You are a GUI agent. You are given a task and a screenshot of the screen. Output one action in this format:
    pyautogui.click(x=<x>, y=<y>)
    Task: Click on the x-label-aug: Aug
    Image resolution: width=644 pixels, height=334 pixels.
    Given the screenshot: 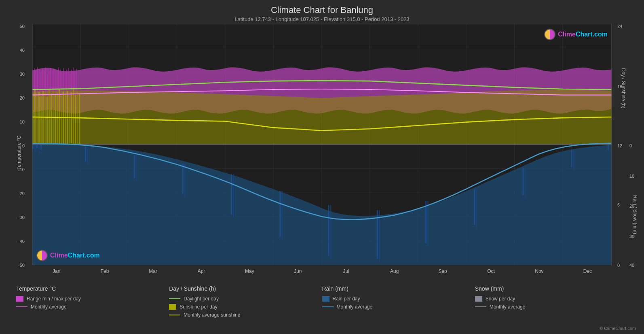 What is the action you would take?
    pyautogui.click(x=395, y=271)
    